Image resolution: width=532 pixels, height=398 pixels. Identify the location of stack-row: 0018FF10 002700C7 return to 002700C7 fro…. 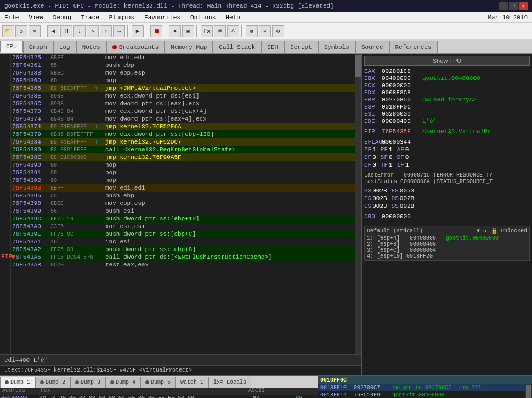
(422, 388).